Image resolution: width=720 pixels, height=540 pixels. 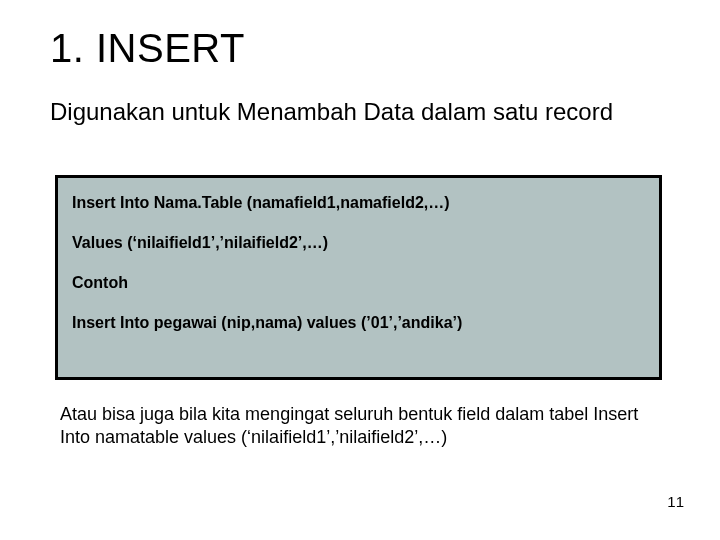 What do you see at coordinates (365, 426) in the screenshot?
I see `slide-footnote: Atau bisa juga bila kita mengingat selur…` at bounding box center [365, 426].